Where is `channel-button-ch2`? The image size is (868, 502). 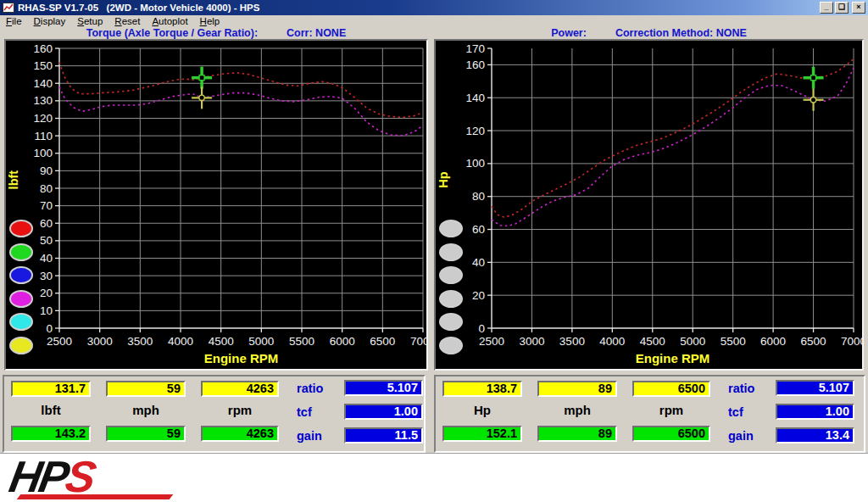 channel-button-ch2 is located at coordinates (451, 253).